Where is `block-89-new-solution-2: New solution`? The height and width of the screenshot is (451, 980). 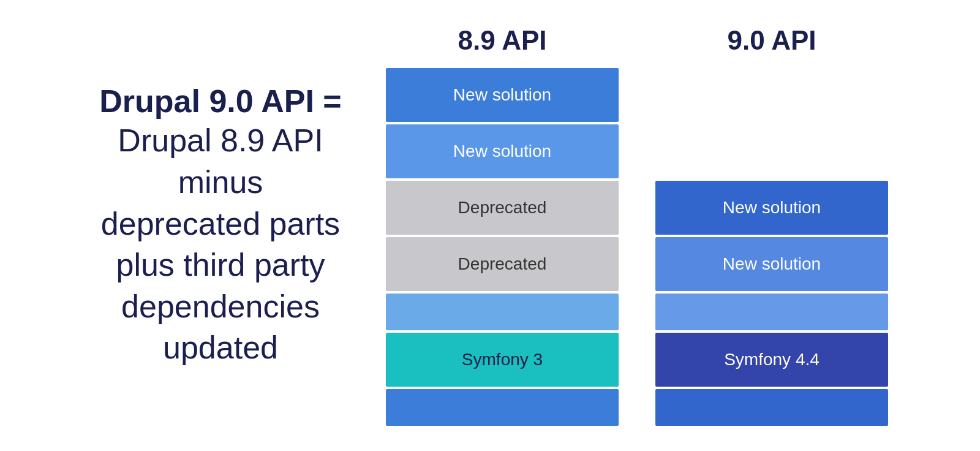
block-89-new-solution-2: New solution is located at coordinates (502, 151).